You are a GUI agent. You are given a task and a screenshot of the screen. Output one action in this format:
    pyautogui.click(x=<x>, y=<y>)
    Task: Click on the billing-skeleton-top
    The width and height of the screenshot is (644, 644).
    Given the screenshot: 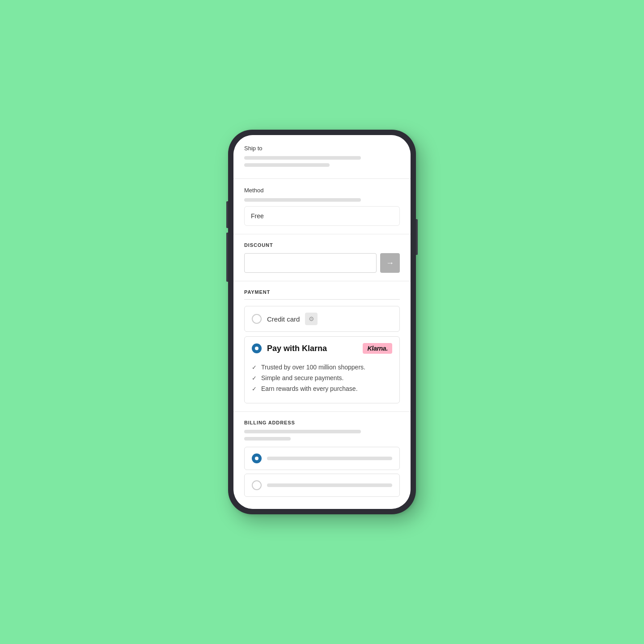 What is the action you would take?
    pyautogui.click(x=302, y=432)
    